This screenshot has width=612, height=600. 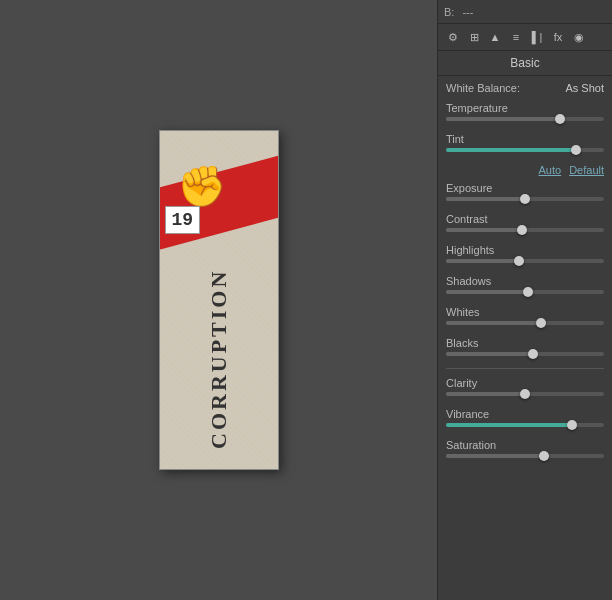 What do you see at coordinates (584, 88) in the screenshot?
I see `white-balance-value: As Shot` at bounding box center [584, 88].